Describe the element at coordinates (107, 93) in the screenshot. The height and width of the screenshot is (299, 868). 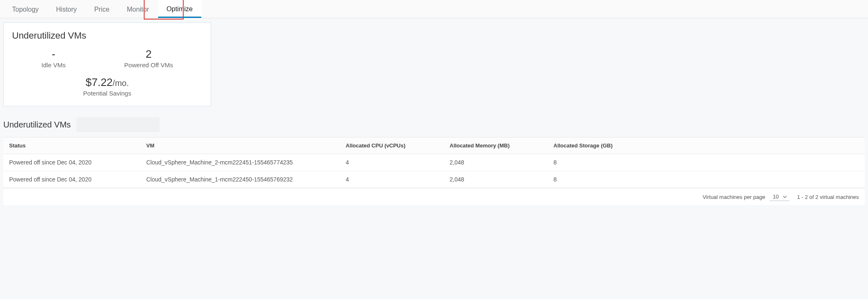
I see `savings-label: Potential Savings` at that location.